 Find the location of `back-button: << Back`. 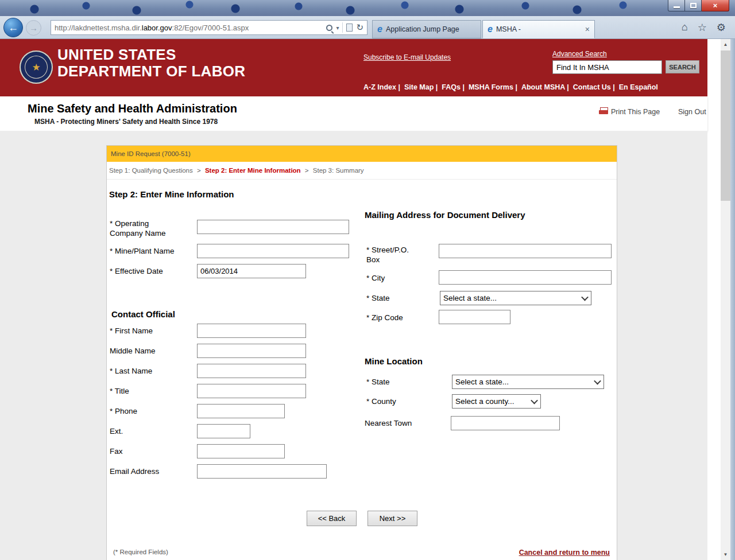

back-button: << Back is located at coordinates (332, 519).